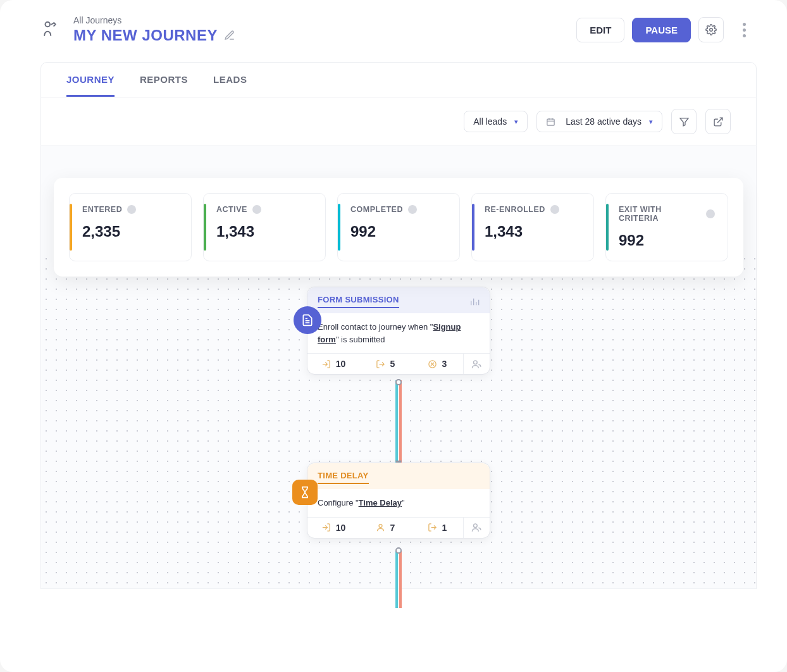 Image resolution: width=787 pixels, height=672 pixels. Describe the element at coordinates (718, 121) in the screenshot. I see `open-external-button` at that location.